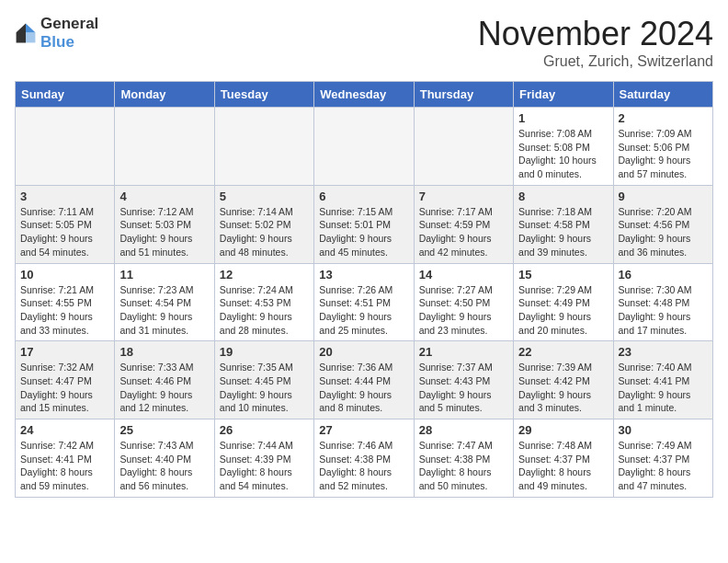 Image resolution: width=728 pixels, height=563 pixels. I want to click on day-info: Sunrise: 7:44 AM Sunset: 4:39 PM Dayligh…, so click(265, 465).